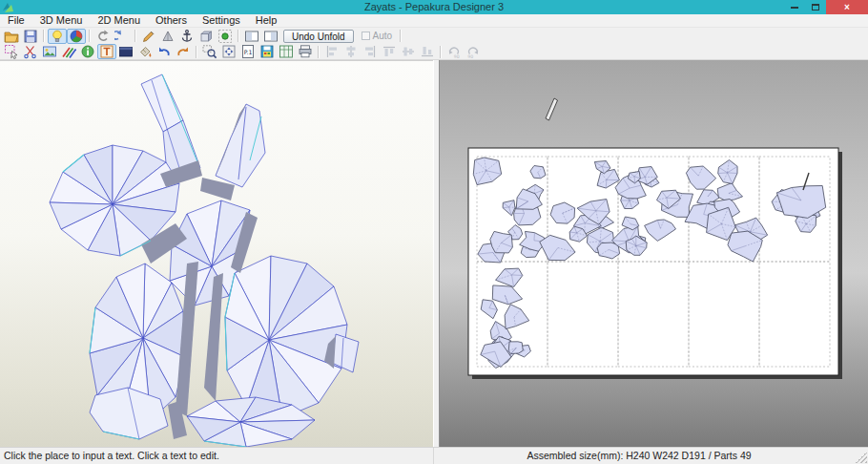 This screenshot has width=868, height=464. Describe the element at coordinates (454, 52) in the screenshot. I see `rotate-left-90-icon: 90` at that location.